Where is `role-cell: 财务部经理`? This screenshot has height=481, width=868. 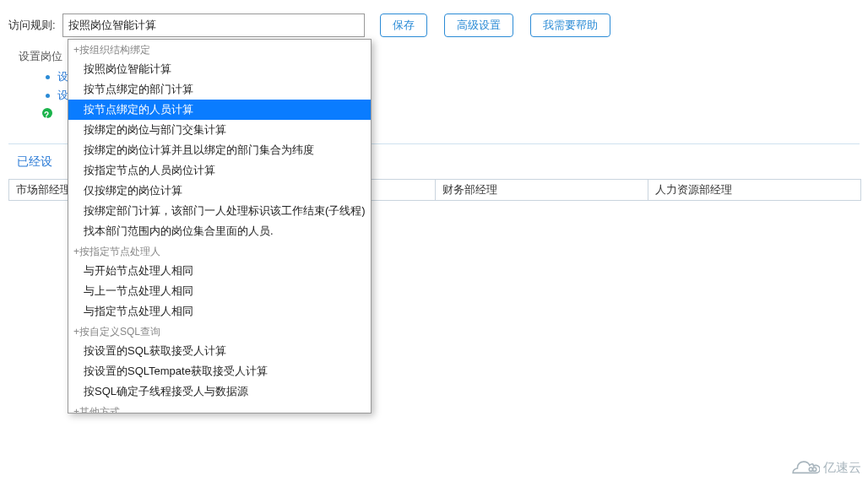 role-cell: 财务部经理 is located at coordinates (541, 191).